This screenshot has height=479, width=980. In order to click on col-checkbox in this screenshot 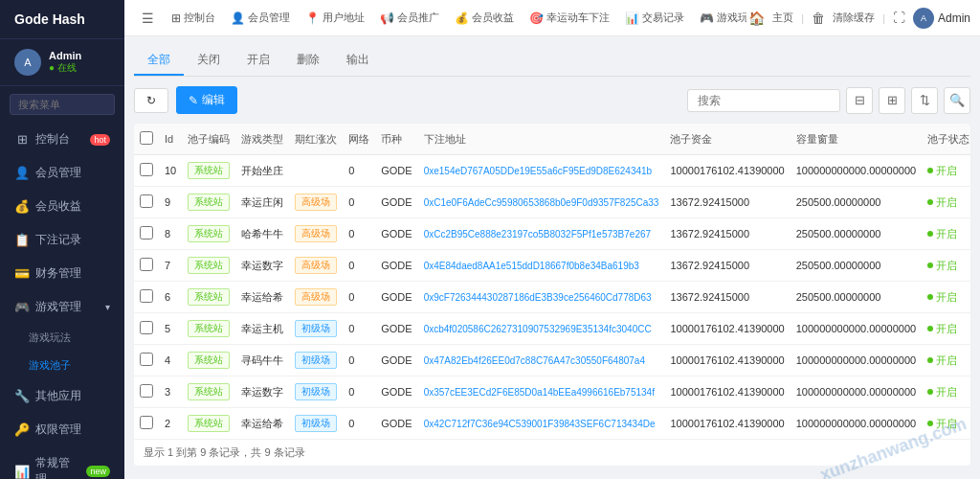, I will do `click(146, 140)`.